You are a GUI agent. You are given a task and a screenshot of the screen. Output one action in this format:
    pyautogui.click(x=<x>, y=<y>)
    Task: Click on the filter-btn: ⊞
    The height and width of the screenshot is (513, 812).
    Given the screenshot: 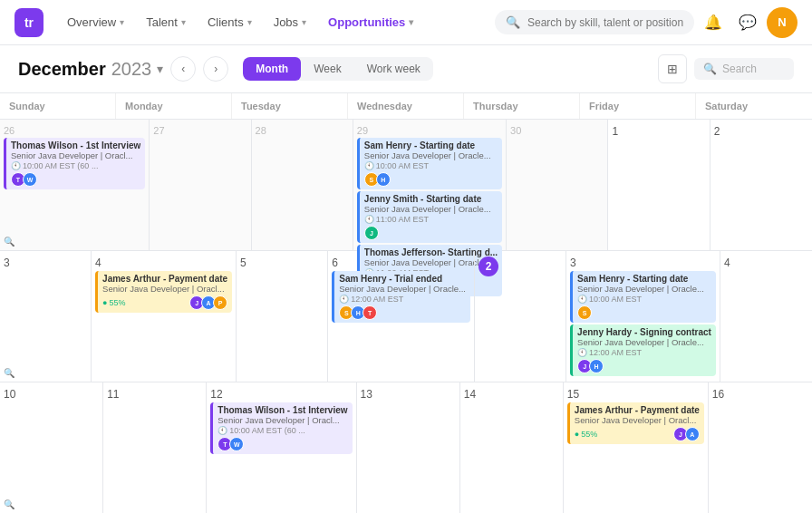 What is the action you would take?
    pyautogui.click(x=672, y=69)
    